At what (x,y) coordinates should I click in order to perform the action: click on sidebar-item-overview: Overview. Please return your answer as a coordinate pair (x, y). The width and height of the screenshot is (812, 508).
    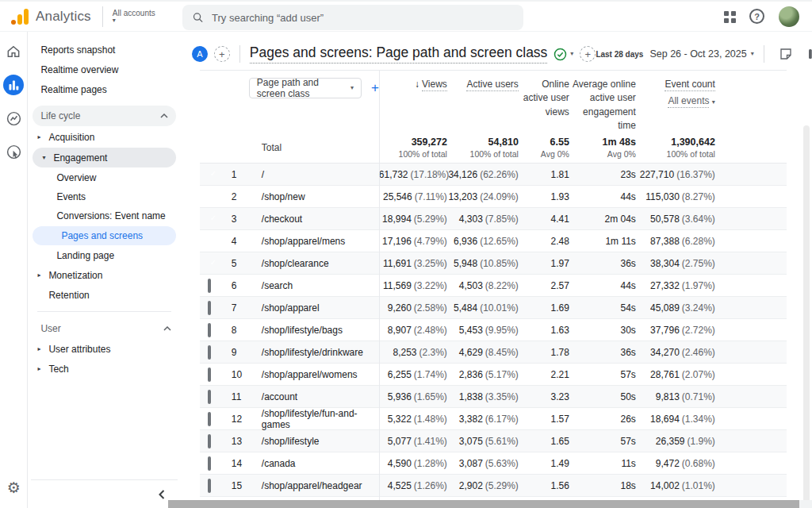
    Looking at the image, I should click on (104, 178).